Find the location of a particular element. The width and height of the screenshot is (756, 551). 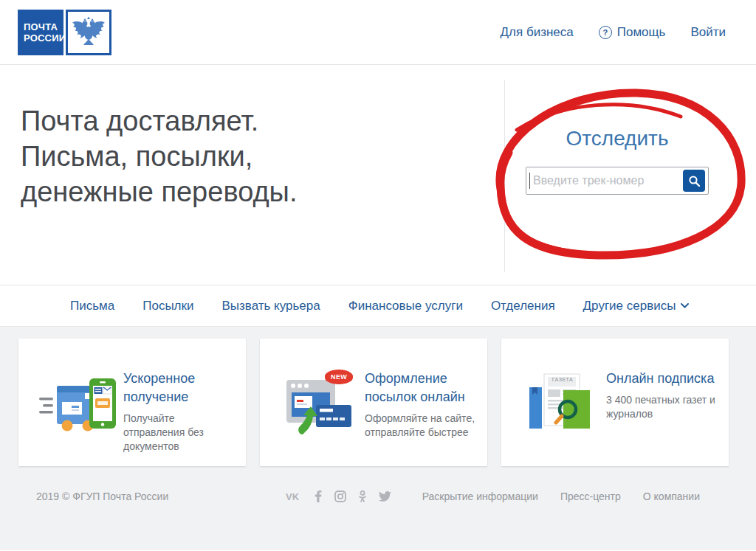

nav-label: Другие сервисы is located at coordinates (630, 306).